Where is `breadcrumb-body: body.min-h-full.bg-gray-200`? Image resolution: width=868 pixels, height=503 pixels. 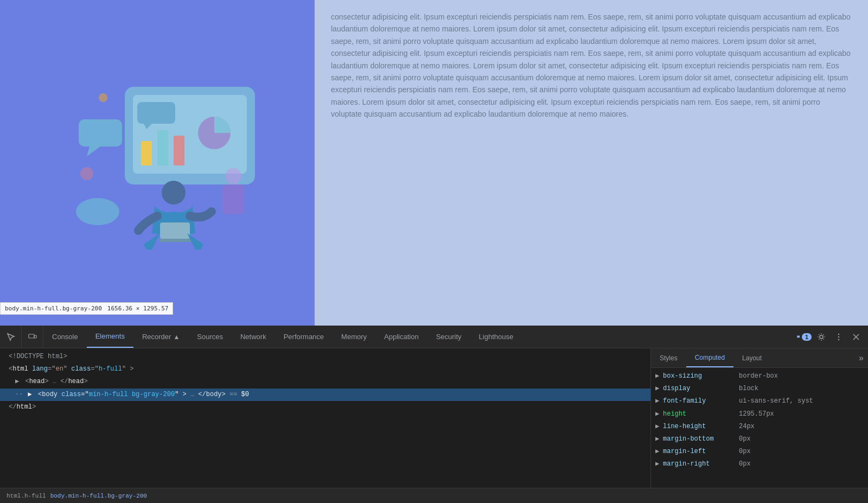 breadcrumb-body: body.min-h-full.bg-gray-200 is located at coordinates (99, 496).